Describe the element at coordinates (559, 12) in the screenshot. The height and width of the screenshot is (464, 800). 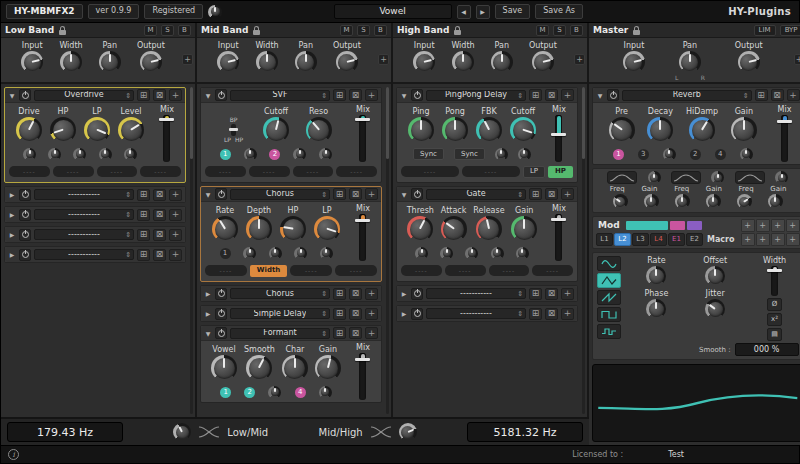
I see `save-as-button: Save As` at that location.